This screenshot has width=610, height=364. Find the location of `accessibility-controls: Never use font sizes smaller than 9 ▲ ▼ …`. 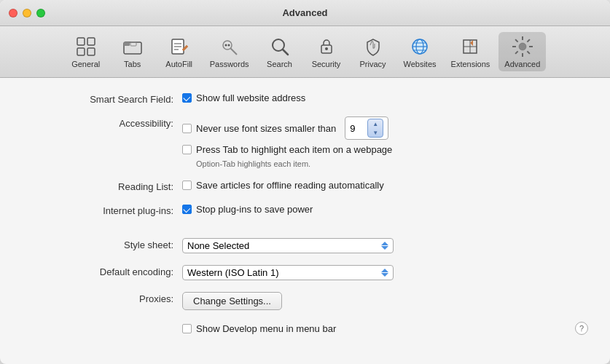

accessibility-controls: Never use font sizes smaller than 9 ▲ ▼ … is located at coordinates (287, 143).